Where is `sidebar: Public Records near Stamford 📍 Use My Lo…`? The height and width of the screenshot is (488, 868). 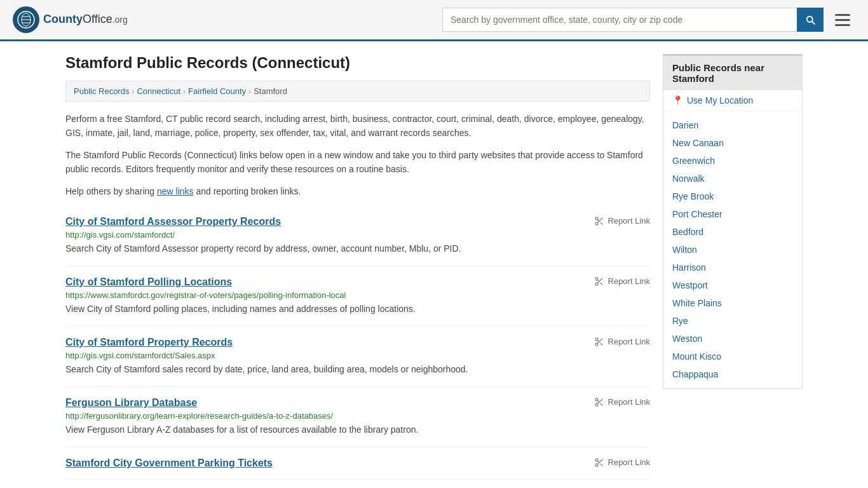 sidebar: Public Records near Stamford 📍 Use My Lo… is located at coordinates (733, 267).